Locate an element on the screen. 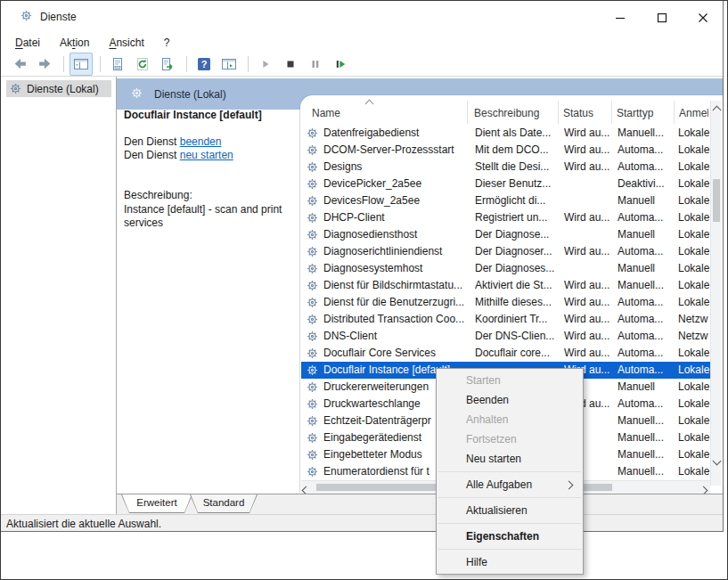 Image resolution: width=728 pixels, height=580 pixels. menu-aktion: Aktion is located at coordinates (75, 43).